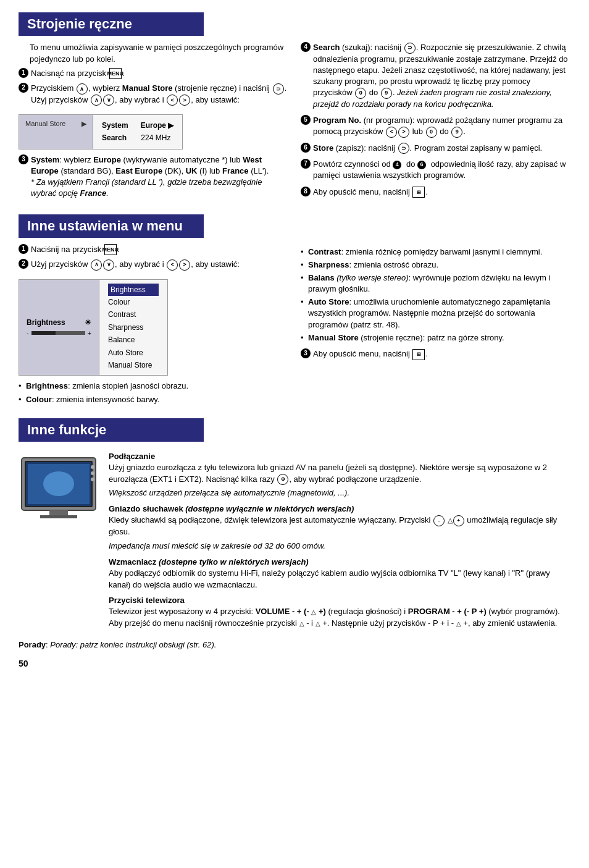 The height and width of the screenshot is (868, 589). I want to click on inne-step-1-text: Naciśnij na przycisk MENU., so click(75, 250).